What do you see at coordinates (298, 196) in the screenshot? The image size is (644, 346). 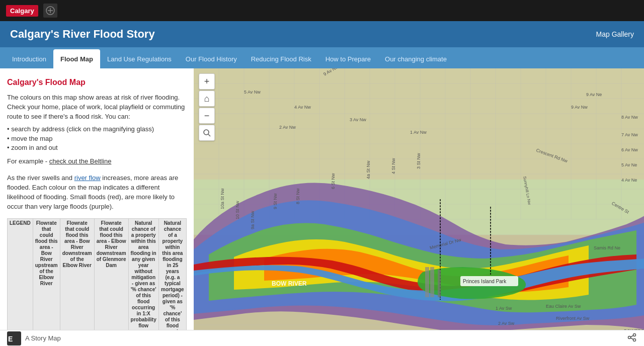 I see `svg-text: 8 St Nw` at bounding box center [298, 196].